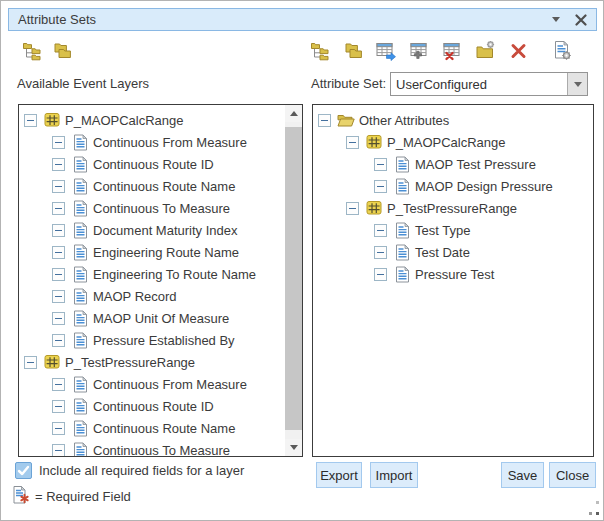 The width and height of the screenshot is (604, 521). What do you see at coordinates (152, 340) in the screenshot?
I see `tree-item: Pressure Established By` at bounding box center [152, 340].